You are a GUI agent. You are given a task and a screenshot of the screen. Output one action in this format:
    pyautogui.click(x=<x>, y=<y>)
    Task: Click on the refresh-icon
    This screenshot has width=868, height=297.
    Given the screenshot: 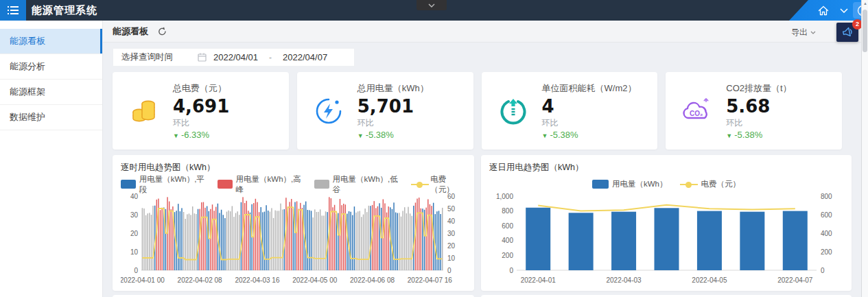 What is the action you would take?
    pyautogui.click(x=162, y=32)
    